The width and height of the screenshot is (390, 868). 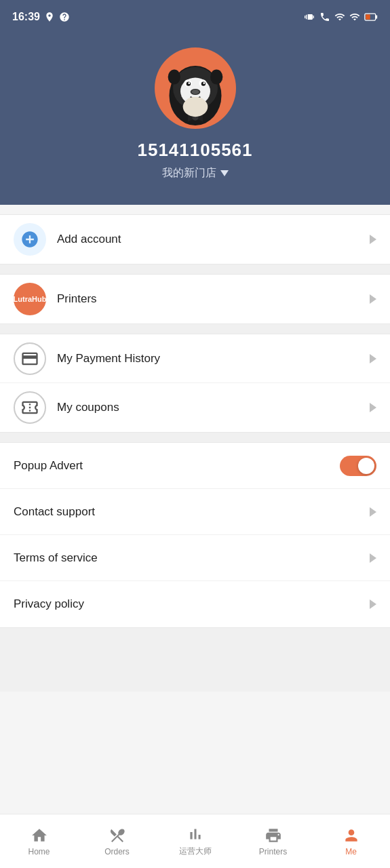 I want to click on printers-label: Printers, so click(x=213, y=299).